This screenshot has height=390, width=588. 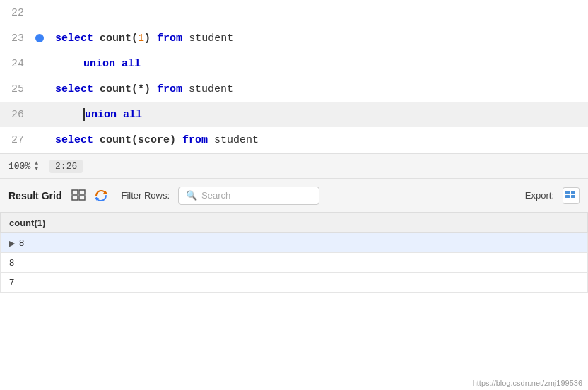 I want to click on line-number-26: 26, so click(x=18, y=114).